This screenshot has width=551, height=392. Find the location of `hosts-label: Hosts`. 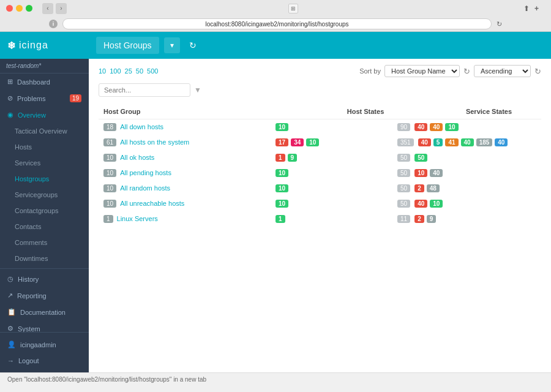

hosts-label: Hosts is located at coordinates (23, 147).